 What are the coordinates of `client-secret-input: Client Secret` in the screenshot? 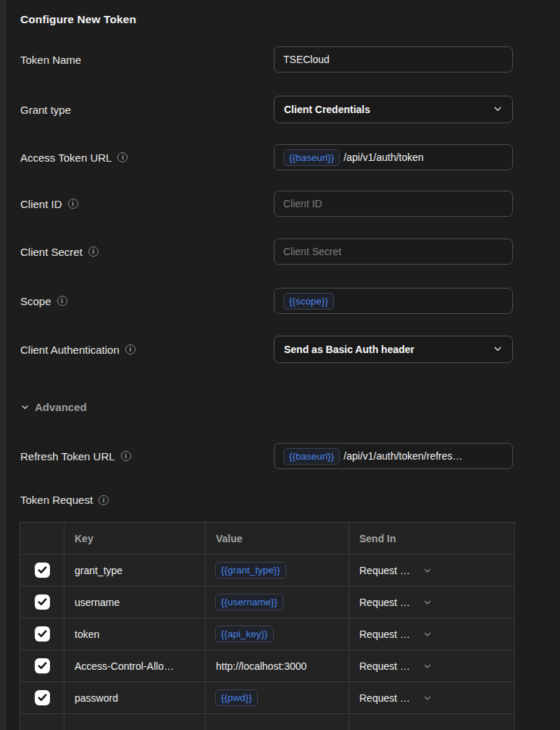 It's located at (393, 252).